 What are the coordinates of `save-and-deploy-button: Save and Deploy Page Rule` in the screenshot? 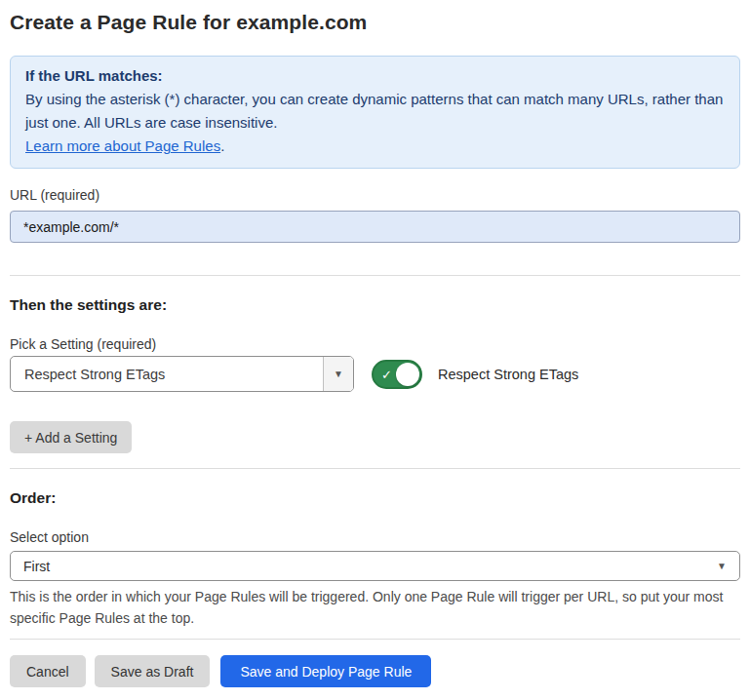 It's located at (326, 671).